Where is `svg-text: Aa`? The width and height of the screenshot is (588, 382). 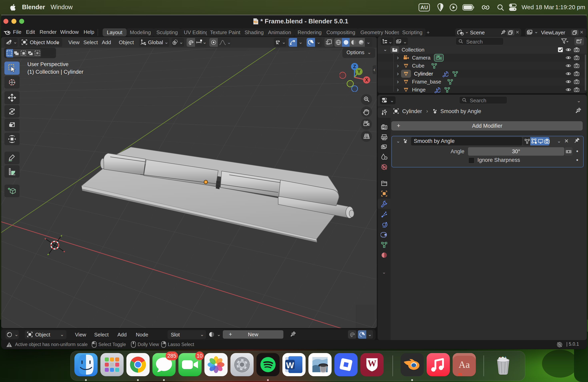
svg-text: Aa is located at coordinates (464, 365).